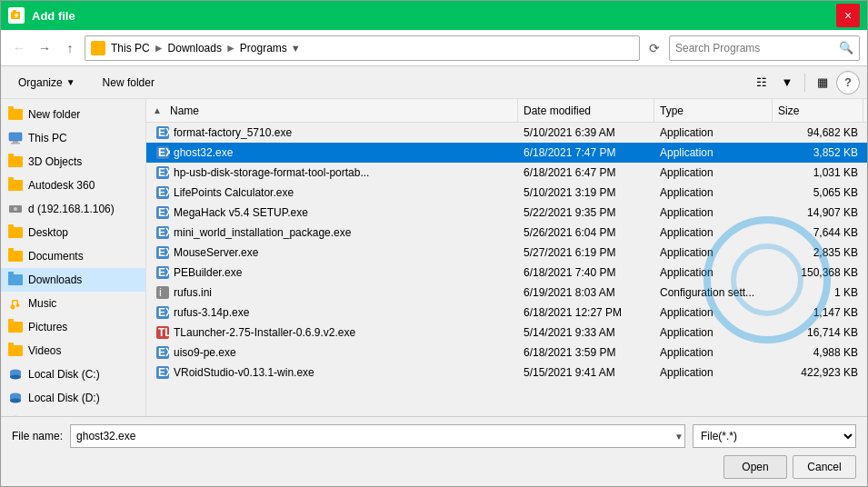 Image resolution: width=868 pixels, height=487 pixels. What do you see at coordinates (586, 373) in the screenshot?
I see `file-date-cell: 5/15/2021 9:41 AM` at bounding box center [586, 373].